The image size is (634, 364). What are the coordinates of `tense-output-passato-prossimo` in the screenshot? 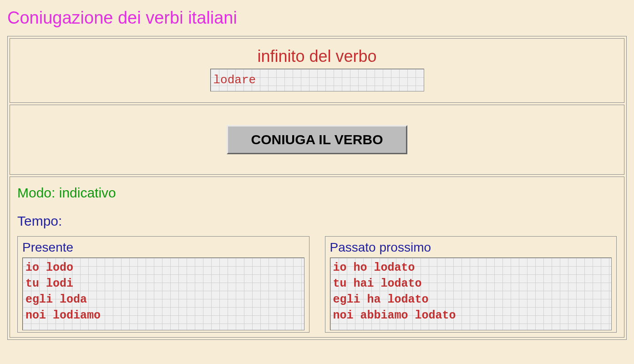 It's located at (471, 294).